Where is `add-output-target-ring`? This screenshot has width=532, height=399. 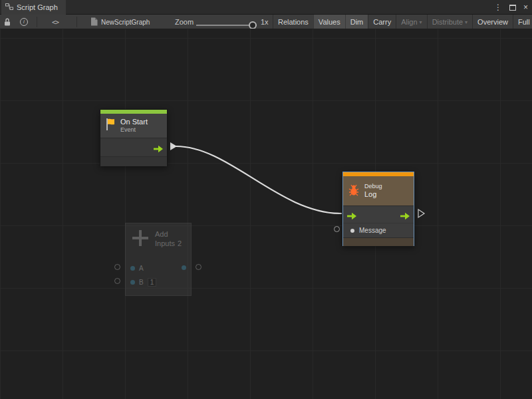 add-output-target-ring is located at coordinates (198, 267).